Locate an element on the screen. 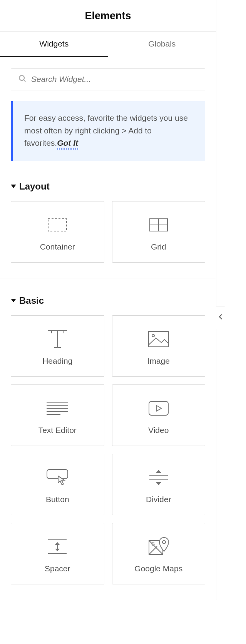 This screenshot has height=644, width=246. divider-icon is located at coordinates (159, 478).